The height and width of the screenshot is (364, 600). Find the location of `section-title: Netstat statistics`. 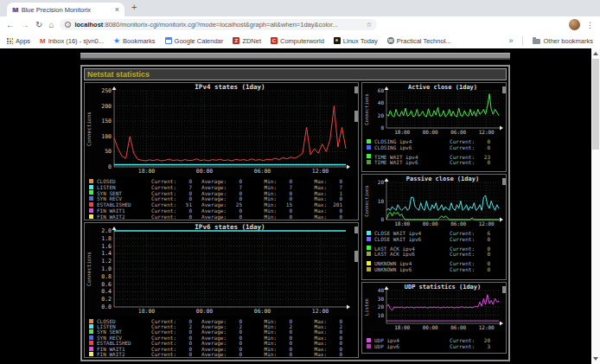

section-title: Netstat statistics is located at coordinates (296, 74).